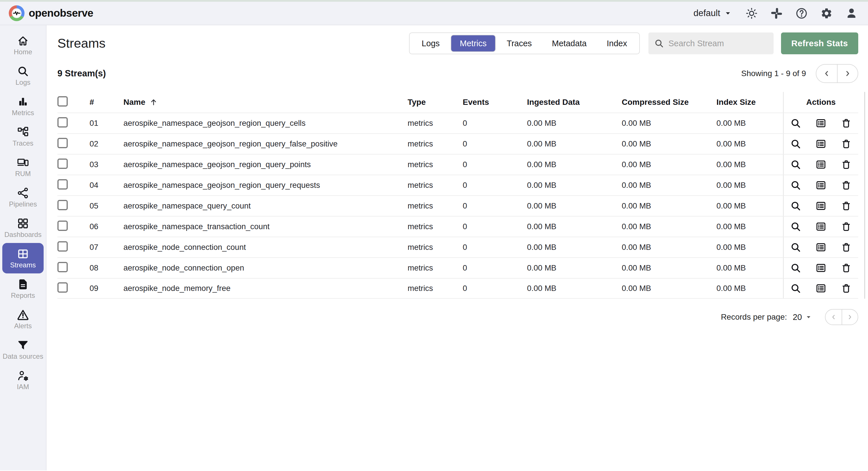 This screenshot has width=868, height=471. Describe the element at coordinates (776, 13) in the screenshot. I see `slack-button` at that location.